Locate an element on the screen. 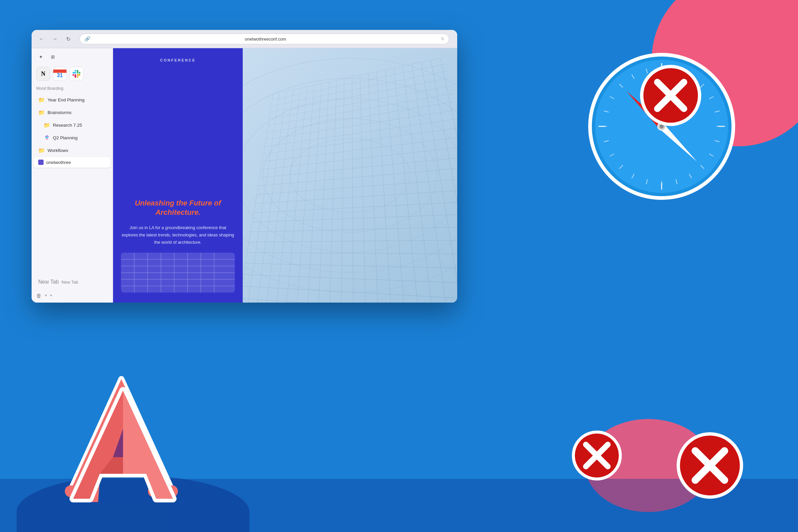  conference-body: Join us in LA for a groundbreaking confe… is located at coordinates (178, 235).